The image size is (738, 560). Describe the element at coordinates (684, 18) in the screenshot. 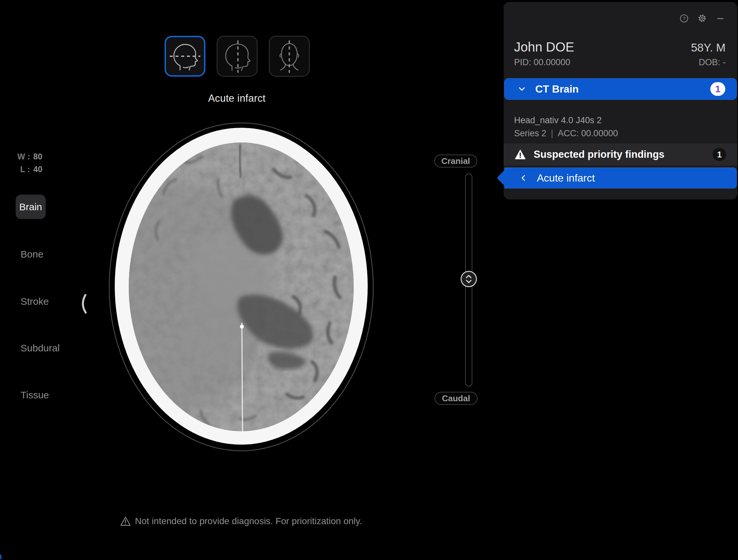

I see `help-icon: ?` at that location.